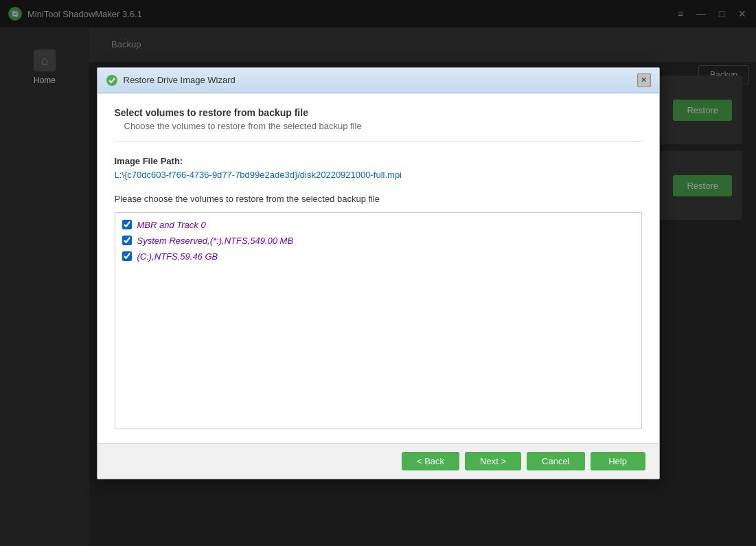 Image resolution: width=756 pixels, height=546 pixels. What do you see at coordinates (178, 257) in the screenshot?
I see `volume-label-c-drive: (C:),NTFS,59.46 GB` at bounding box center [178, 257].